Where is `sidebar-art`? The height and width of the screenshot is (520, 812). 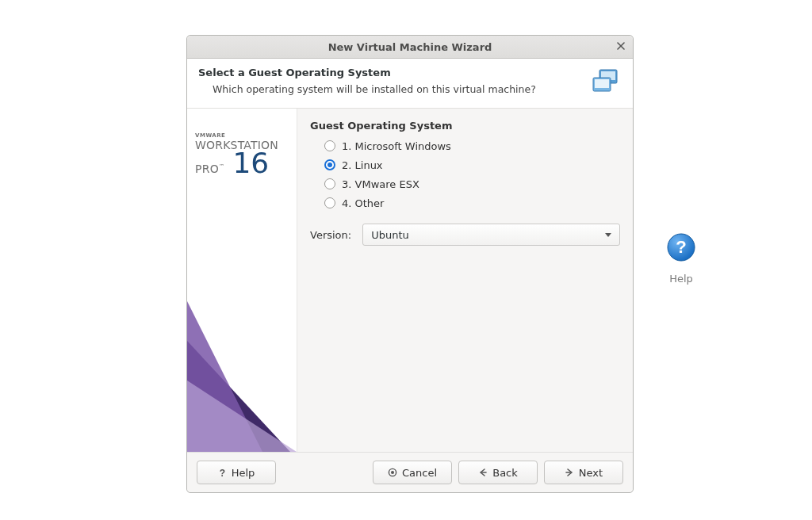 sidebar-art is located at coordinates (242, 353).